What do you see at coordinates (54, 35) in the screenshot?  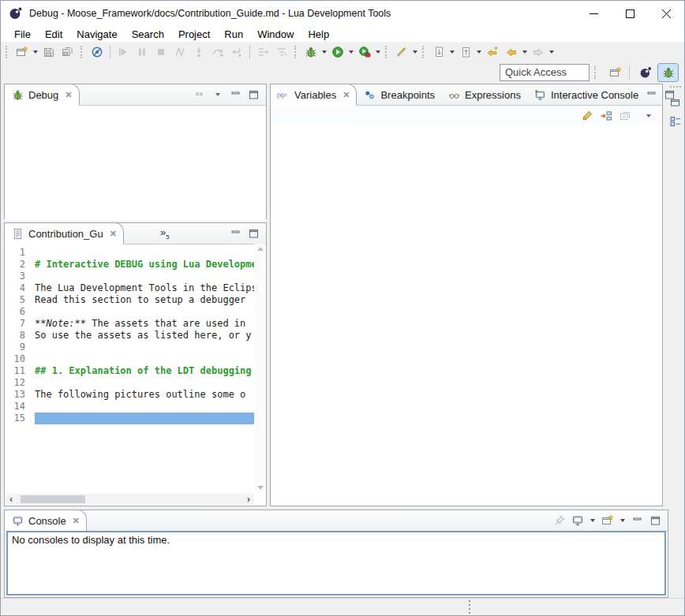 I see `menu-edit: Edit` at bounding box center [54, 35].